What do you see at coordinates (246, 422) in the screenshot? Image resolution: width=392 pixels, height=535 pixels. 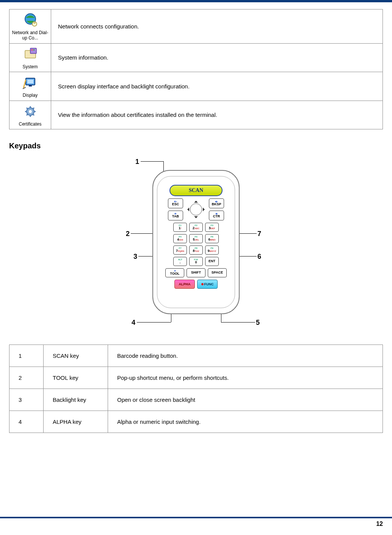 I see `key-desc: Alpha or numeric input switching.` at bounding box center [246, 422].